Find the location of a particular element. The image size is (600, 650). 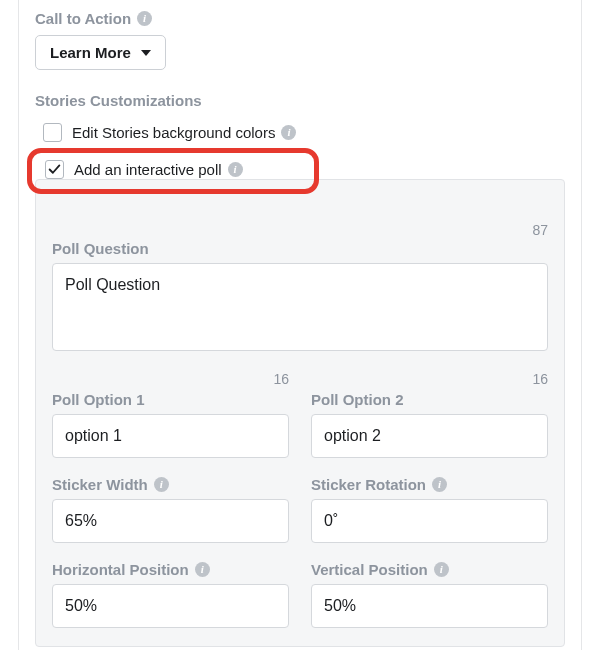

vertical-position-input is located at coordinates (430, 606).